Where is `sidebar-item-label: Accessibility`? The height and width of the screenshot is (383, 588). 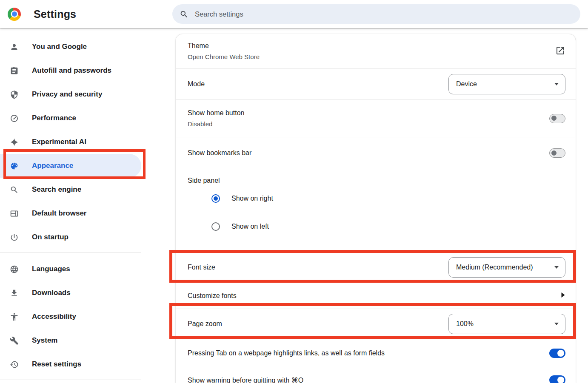
sidebar-item-label: Accessibility is located at coordinates (54, 317).